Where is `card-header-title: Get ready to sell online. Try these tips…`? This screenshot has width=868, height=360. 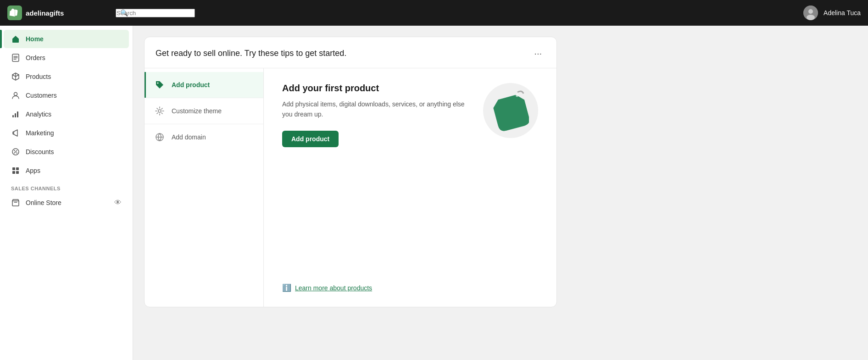
card-header-title: Get ready to sell online. Try these tips… is located at coordinates (251, 53).